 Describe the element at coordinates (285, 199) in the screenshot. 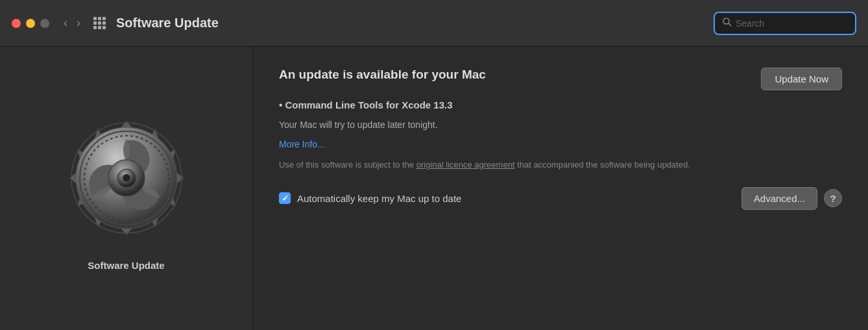

I see `checkmark-icon: ✓` at that location.